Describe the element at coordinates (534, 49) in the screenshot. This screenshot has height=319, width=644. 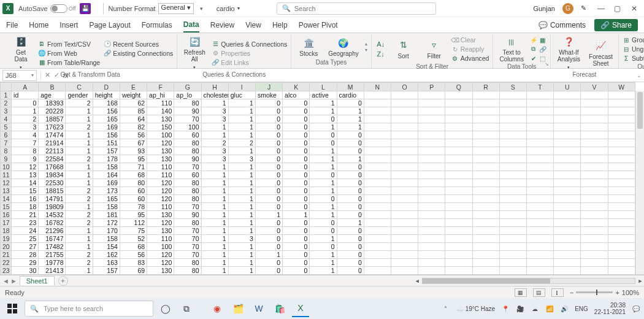
I see `remove-duplicates-icon: ⧉` at that location.